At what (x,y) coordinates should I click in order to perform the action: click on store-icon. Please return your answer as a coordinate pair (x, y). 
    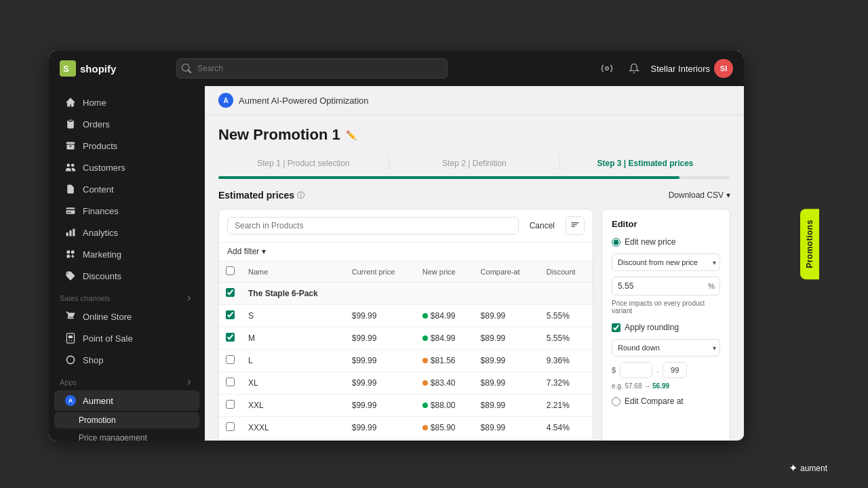
    Looking at the image, I should click on (71, 317).